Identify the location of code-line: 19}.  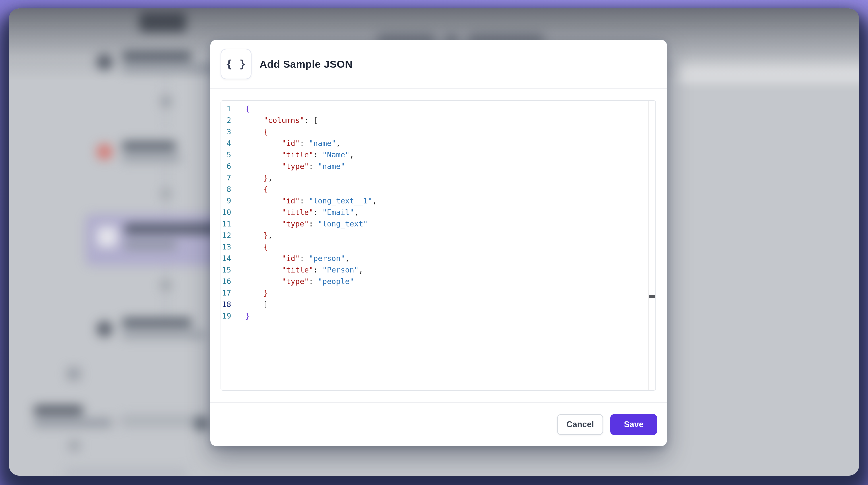
(438, 316).